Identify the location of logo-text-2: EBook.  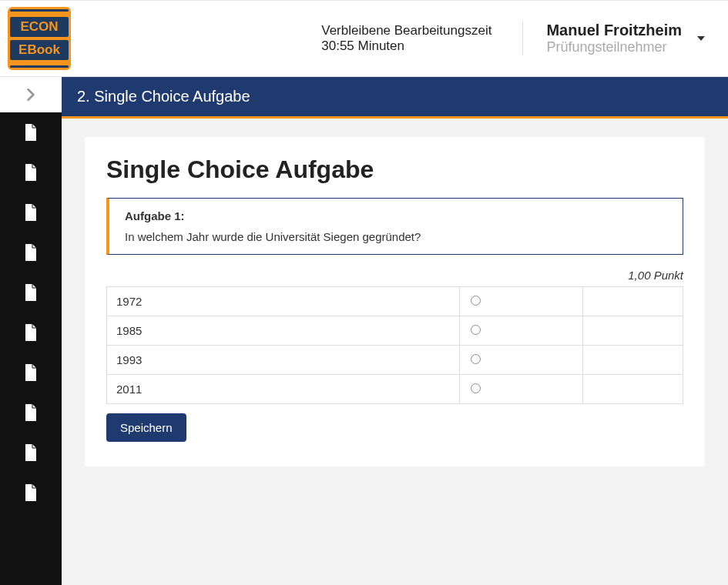
(39, 50).